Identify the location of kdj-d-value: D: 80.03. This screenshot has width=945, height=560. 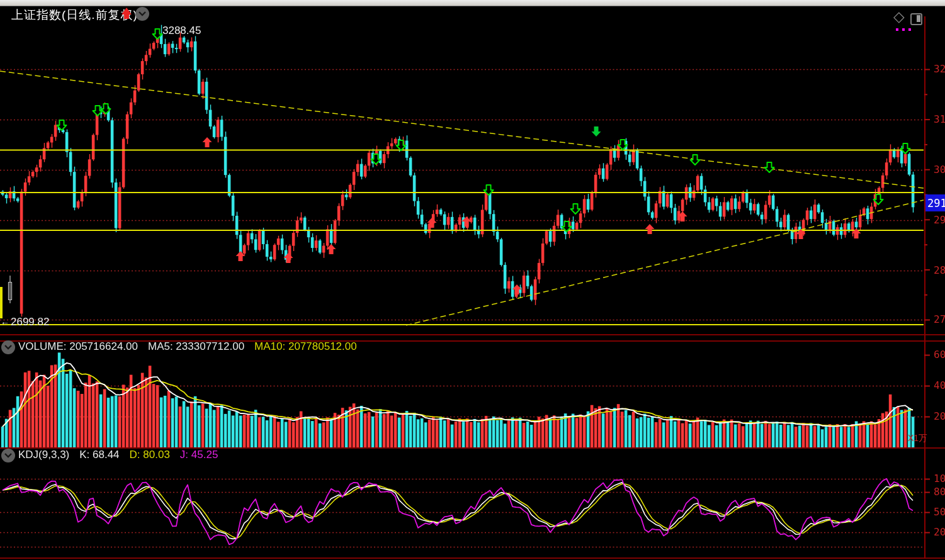
(150, 455).